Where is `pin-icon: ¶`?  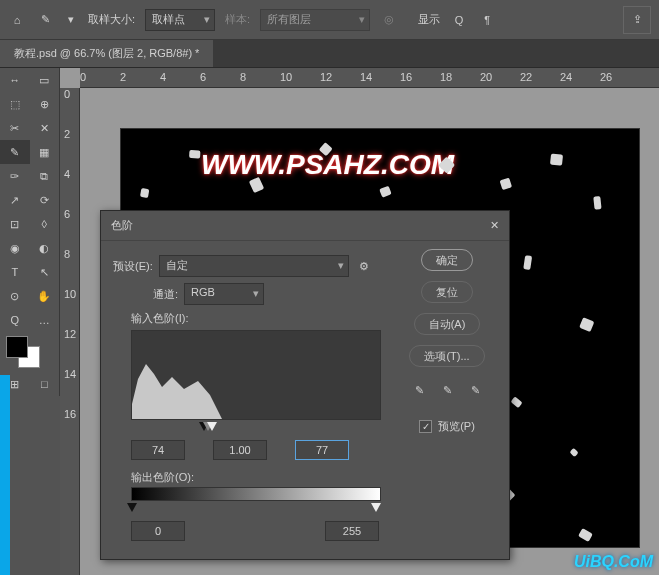 pin-icon: ¶ is located at coordinates (487, 20).